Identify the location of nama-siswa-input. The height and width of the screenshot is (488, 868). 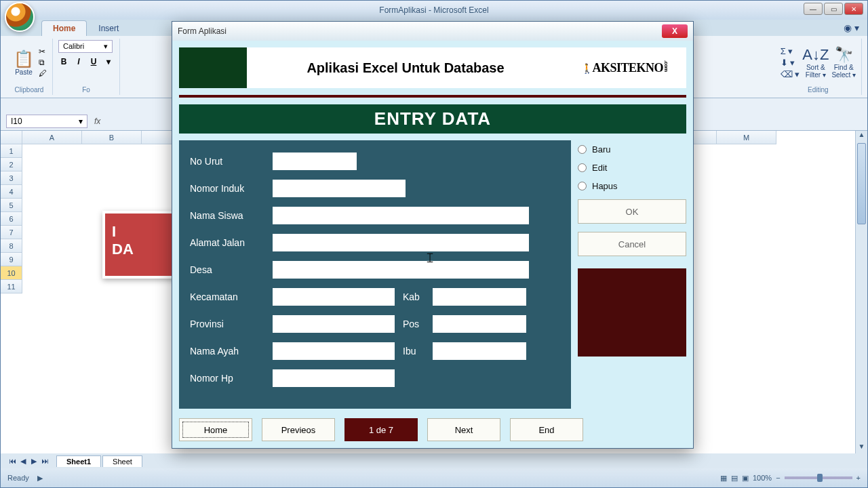
(401, 216).